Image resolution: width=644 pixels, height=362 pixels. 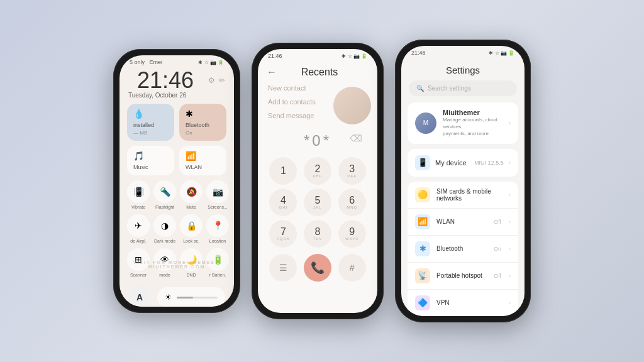 What do you see at coordinates (489, 163) in the screenshot?
I see `mydevice-version: MIUI 12.5.5` at bounding box center [489, 163].